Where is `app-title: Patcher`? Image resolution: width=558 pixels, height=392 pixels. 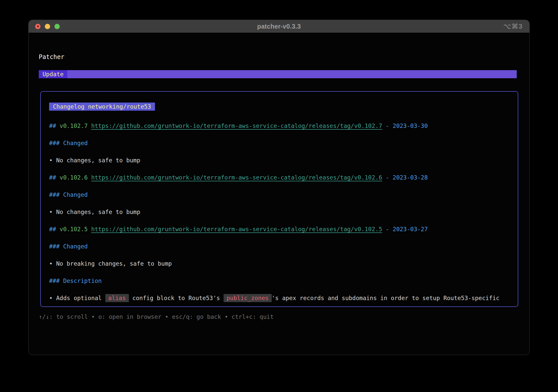
app-title: Patcher is located at coordinates (52, 57).